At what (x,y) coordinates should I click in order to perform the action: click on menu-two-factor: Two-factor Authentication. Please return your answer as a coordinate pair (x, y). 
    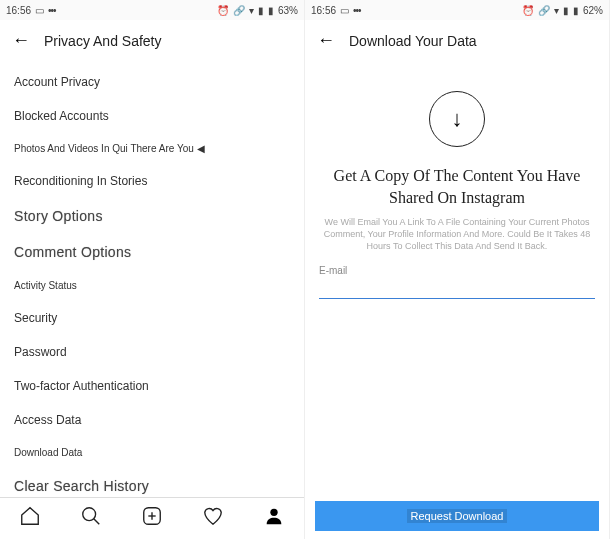
    Looking at the image, I should click on (152, 386).